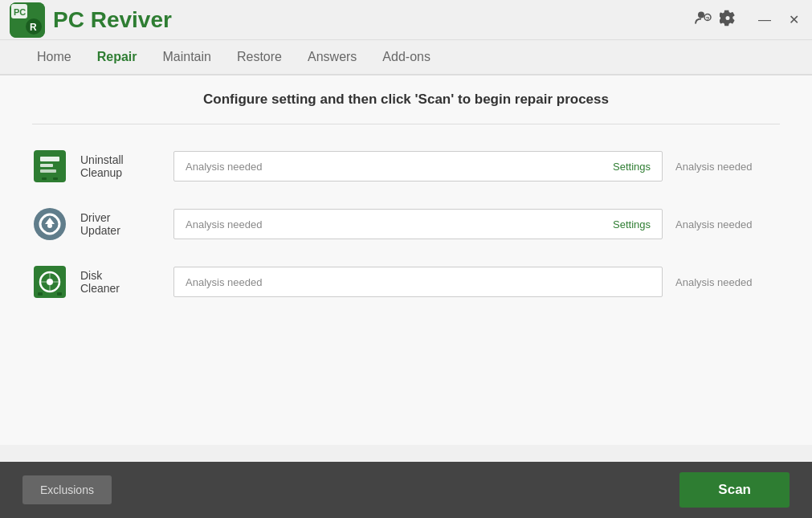 This screenshot has height=518, width=812. I want to click on minimize-button: —, so click(765, 20).